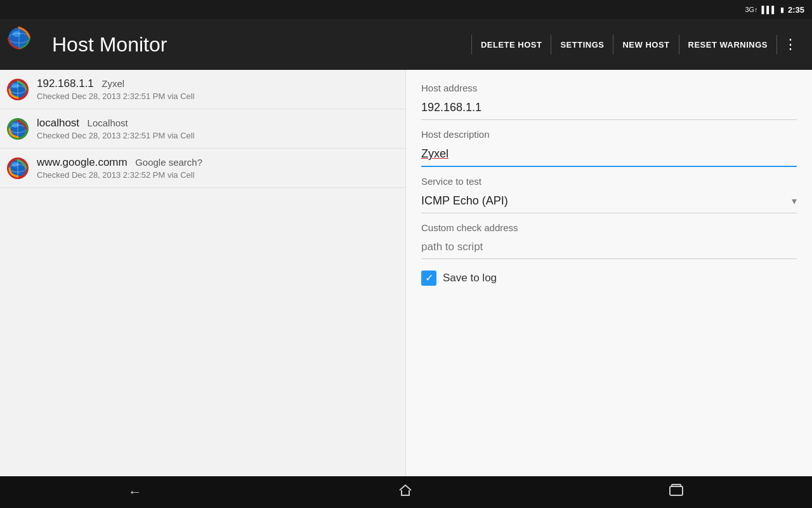 The height and width of the screenshot is (508, 812). What do you see at coordinates (65, 84) in the screenshot?
I see `host-address-1: 192.168.1.1` at bounding box center [65, 84].